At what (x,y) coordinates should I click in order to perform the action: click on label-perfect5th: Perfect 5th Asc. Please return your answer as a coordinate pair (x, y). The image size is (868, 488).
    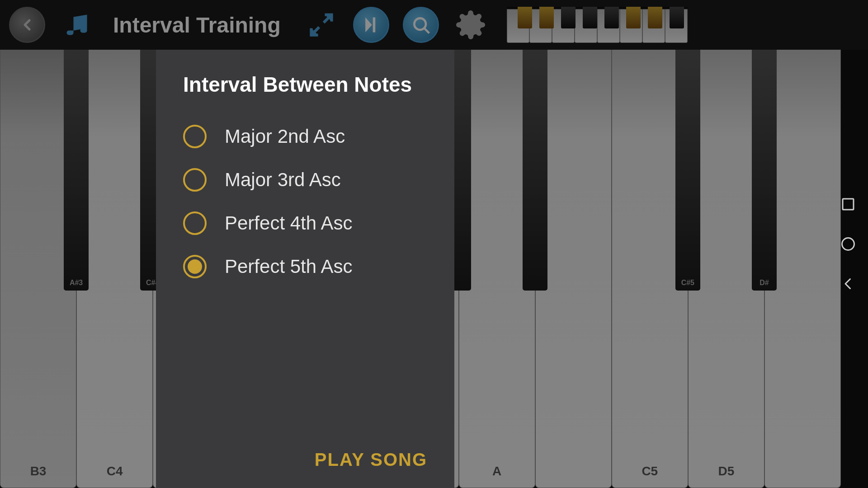
    Looking at the image, I should click on (288, 267).